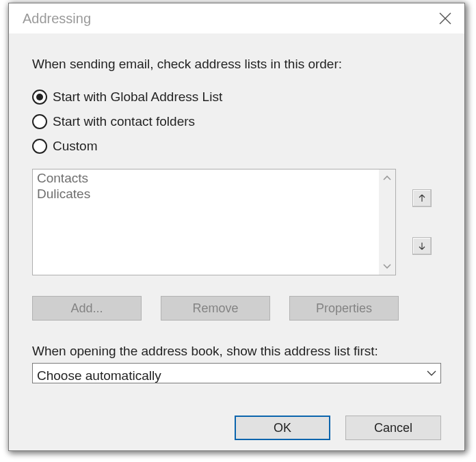 The height and width of the screenshot is (462, 476). I want to click on cancel-button: Cancel, so click(393, 428).